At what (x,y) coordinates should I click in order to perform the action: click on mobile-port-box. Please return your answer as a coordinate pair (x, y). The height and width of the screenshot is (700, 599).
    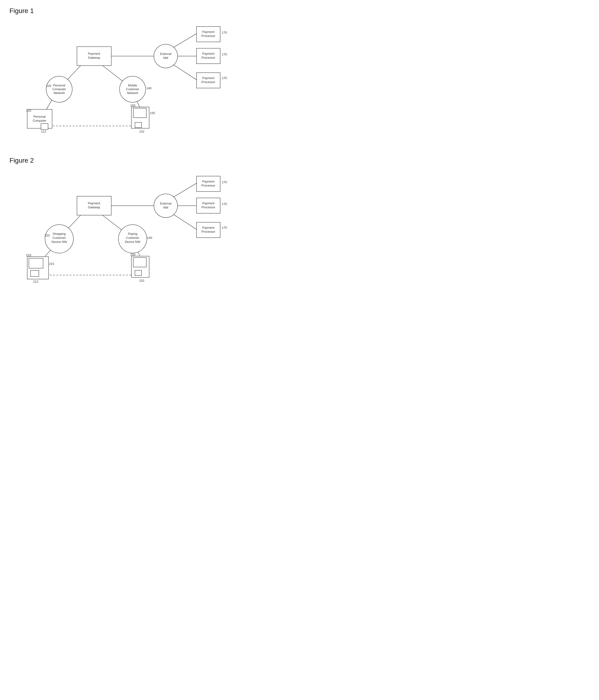
    Looking at the image, I should click on (138, 125).